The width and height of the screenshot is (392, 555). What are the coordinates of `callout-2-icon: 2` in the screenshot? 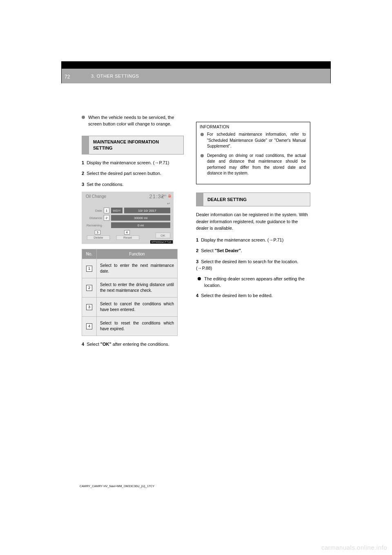 It's located at (107, 218).